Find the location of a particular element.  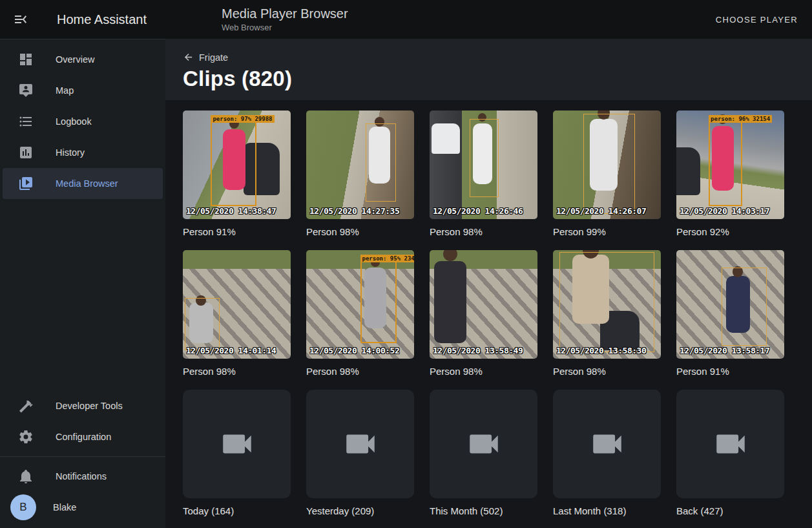

breadcrumb: Frigate is located at coordinates (205, 57).